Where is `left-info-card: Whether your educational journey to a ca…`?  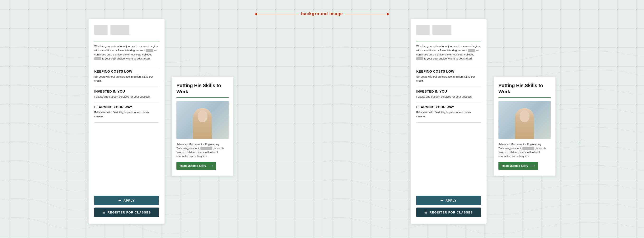
left-info-card: Whether your educational journey to a ca… is located at coordinates (126, 121).